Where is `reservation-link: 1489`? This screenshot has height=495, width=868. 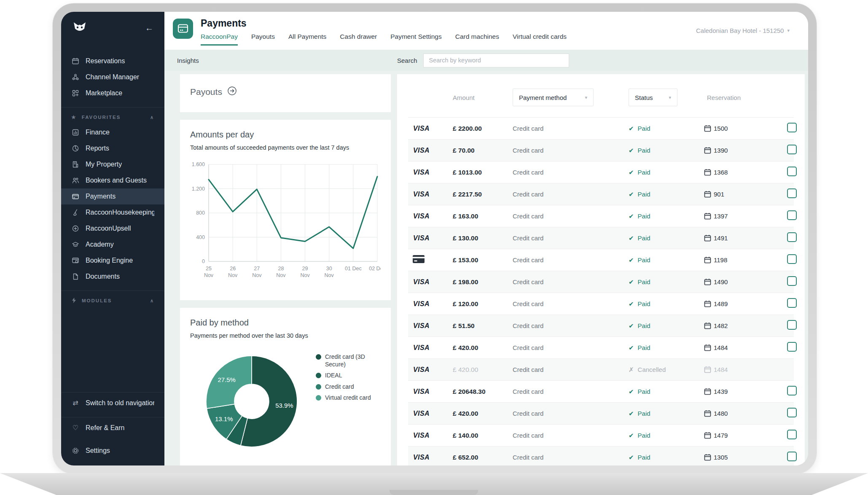 reservation-link: 1489 is located at coordinates (745, 304).